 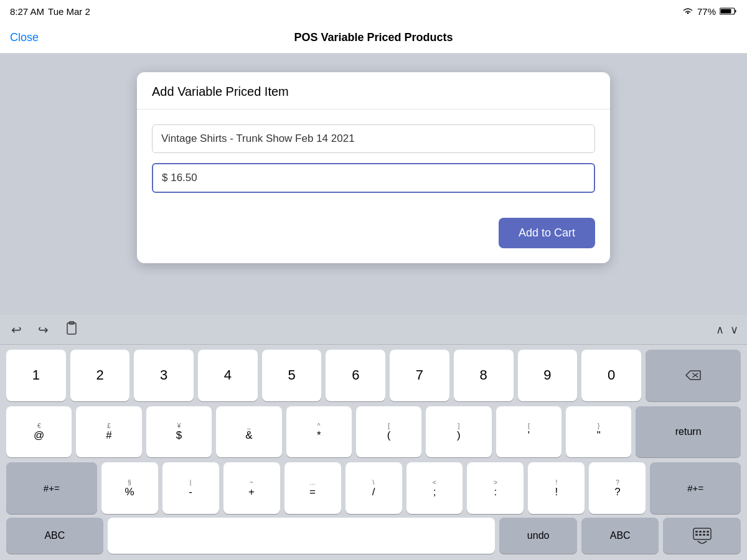 I want to click on status-bar: 8:27 AM Tue Mar 2 77%, so click(x=374, y=11).